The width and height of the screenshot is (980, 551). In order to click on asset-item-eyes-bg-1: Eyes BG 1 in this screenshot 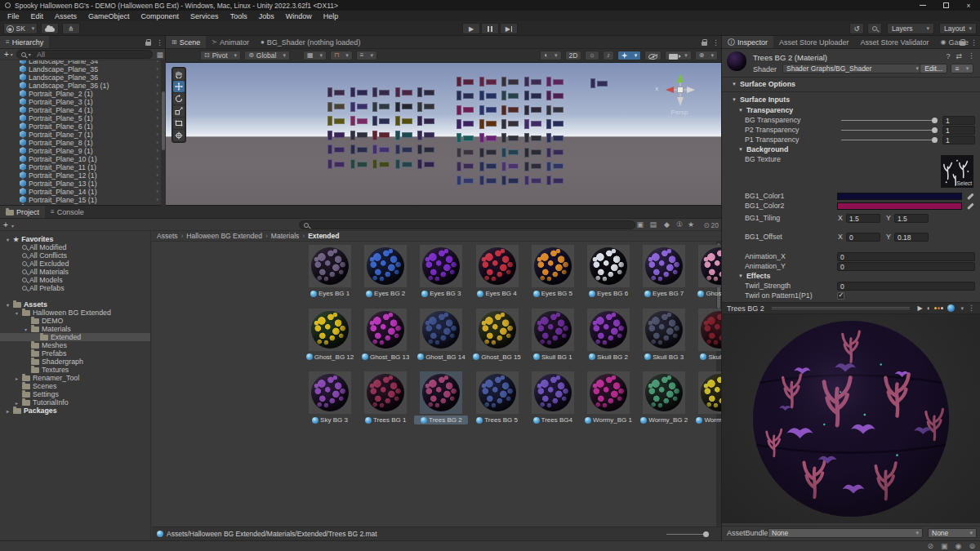, I will do `click(330, 271)`.